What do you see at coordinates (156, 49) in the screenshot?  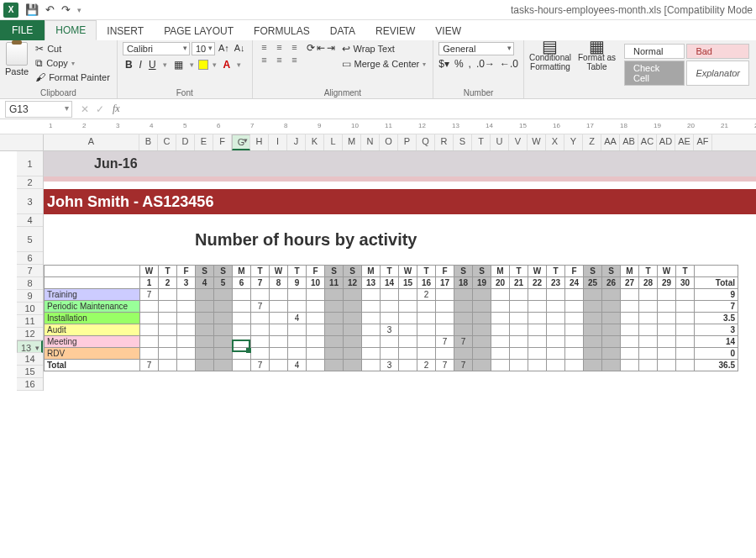 I see `font-name-select: Calibri` at bounding box center [156, 49].